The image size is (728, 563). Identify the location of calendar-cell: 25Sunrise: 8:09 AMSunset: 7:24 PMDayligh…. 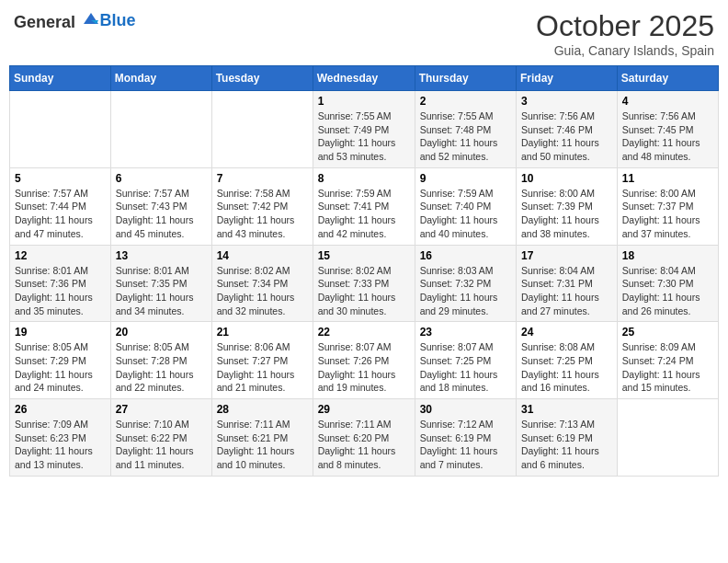
(667, 361).